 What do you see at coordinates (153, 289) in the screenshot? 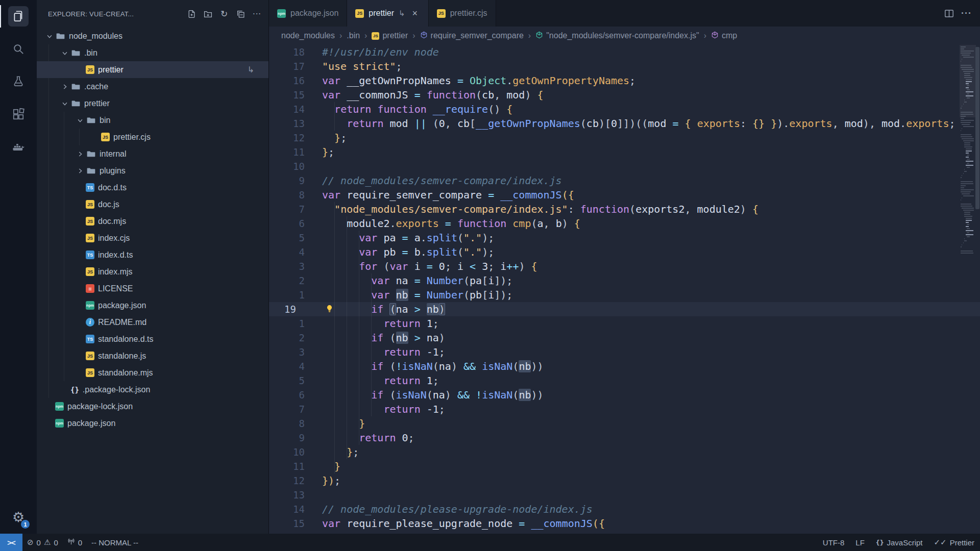
I see `tree-item-license: ≡LICENSE` at bounding box center [153, 289].